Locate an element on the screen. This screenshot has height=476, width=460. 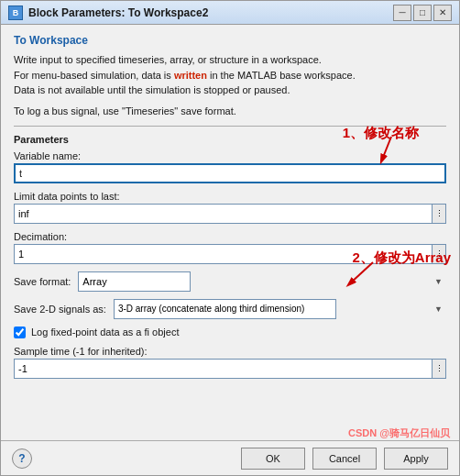
minimize-button: ─ is located at coordinates (402, 13).